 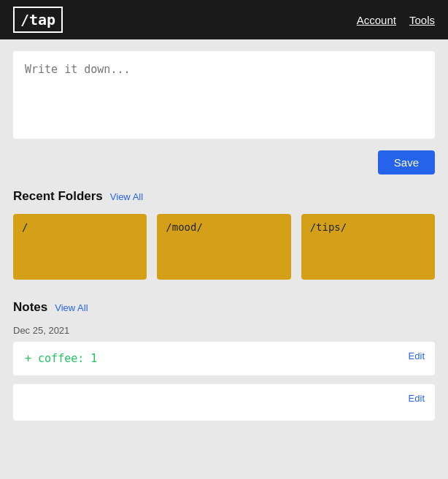 I want to click on save-button: Save, so click(x=406, y=162).